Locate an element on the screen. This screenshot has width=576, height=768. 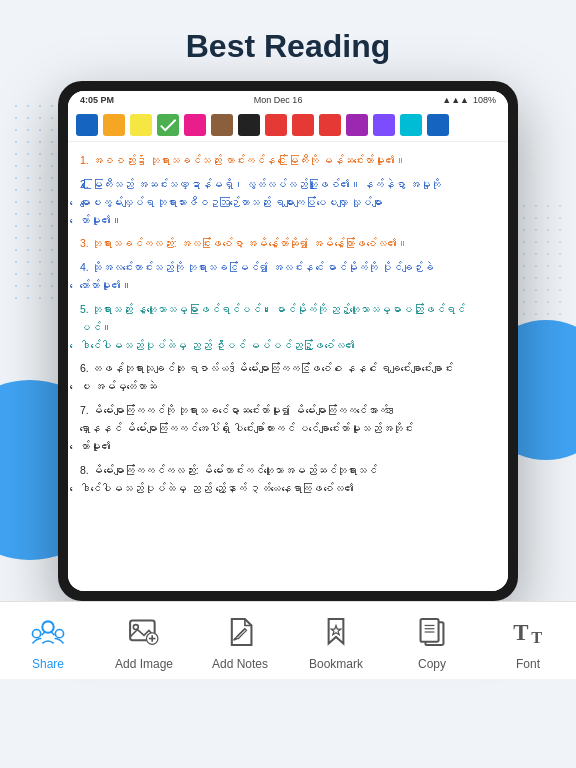
status-time: 4:05 PM is located at coordinates (97, 100).